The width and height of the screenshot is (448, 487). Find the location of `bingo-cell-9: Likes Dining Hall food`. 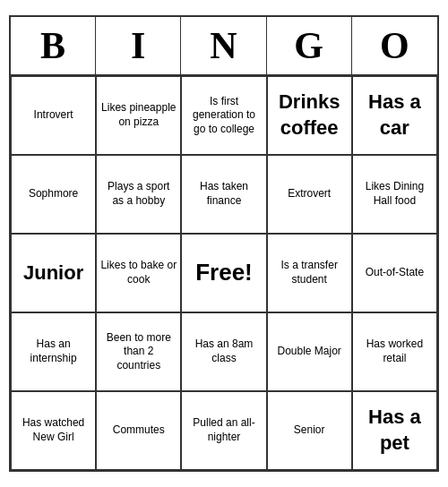

bingo-cell-9: Likes Dining Hall food is located at coordinates (394, 194).